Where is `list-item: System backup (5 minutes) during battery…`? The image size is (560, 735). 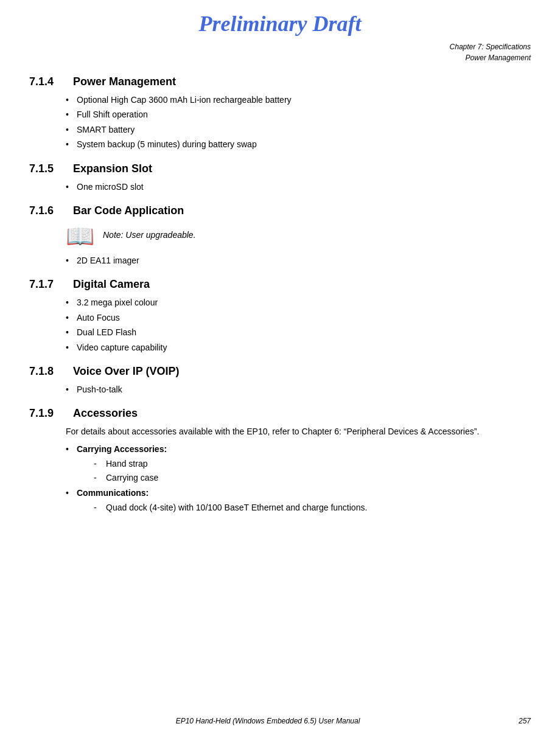
list-item: System backup (5 minutes) during battery… is located at coordinates (298, 144).